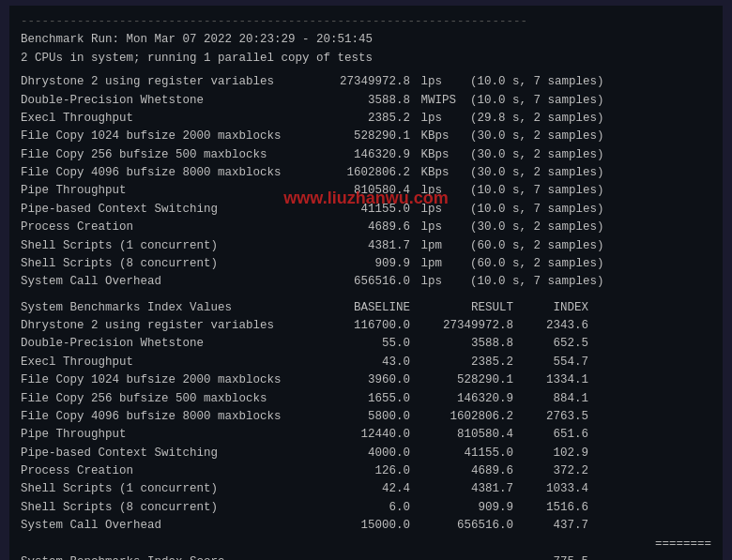  I want to click on result-value: 41155.0, so click(358, 210).